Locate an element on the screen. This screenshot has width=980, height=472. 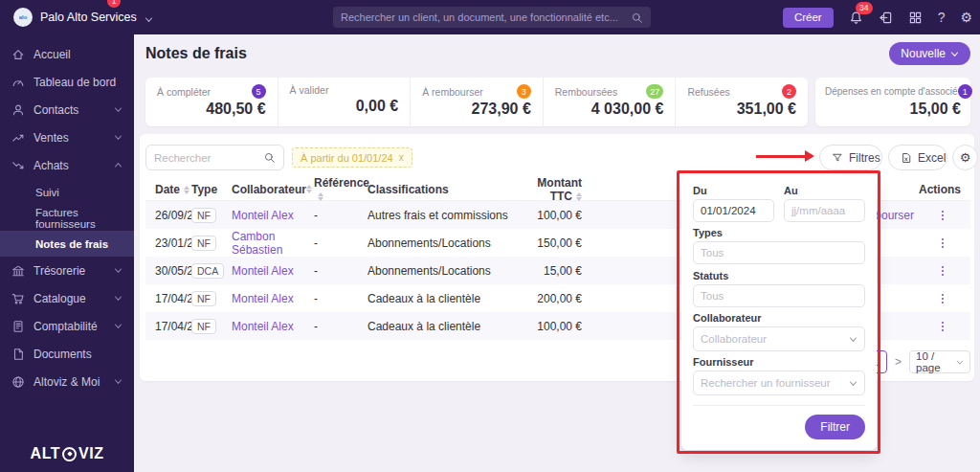
excel-export-button: Excel is located at coordinates (918, 157).